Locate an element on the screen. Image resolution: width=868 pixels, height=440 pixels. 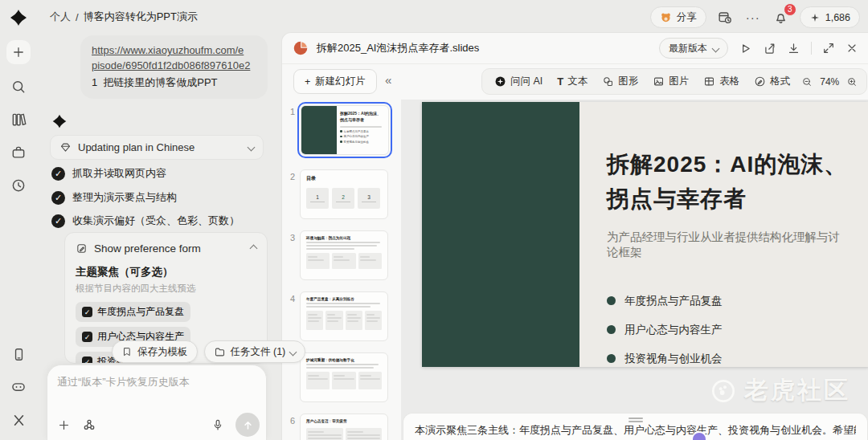
preference-form-header: Show preference form is located at coordinates (166, 249).